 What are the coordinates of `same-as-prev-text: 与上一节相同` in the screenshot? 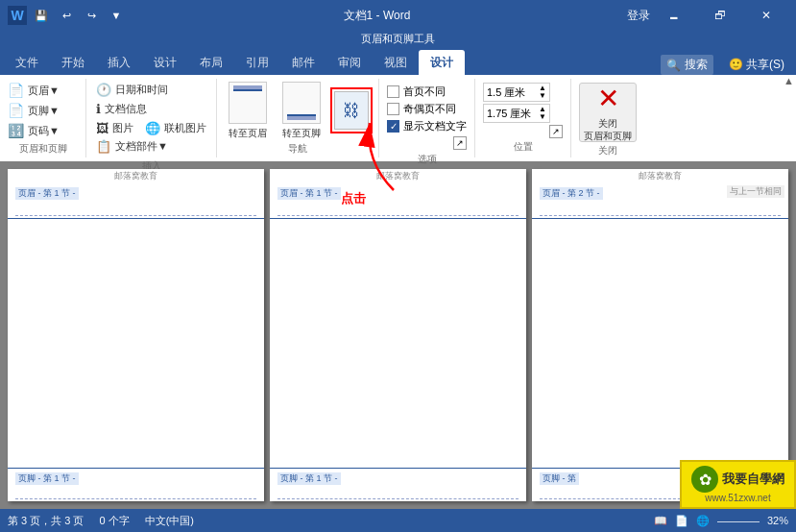 It's located at (756, 191).